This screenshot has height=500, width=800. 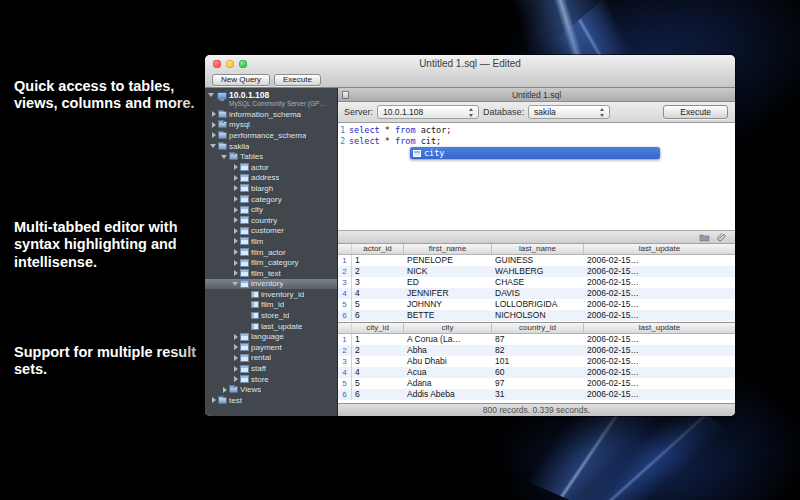 I want to click on result-cell: WAHLBERG, so click(x=538, y=272).